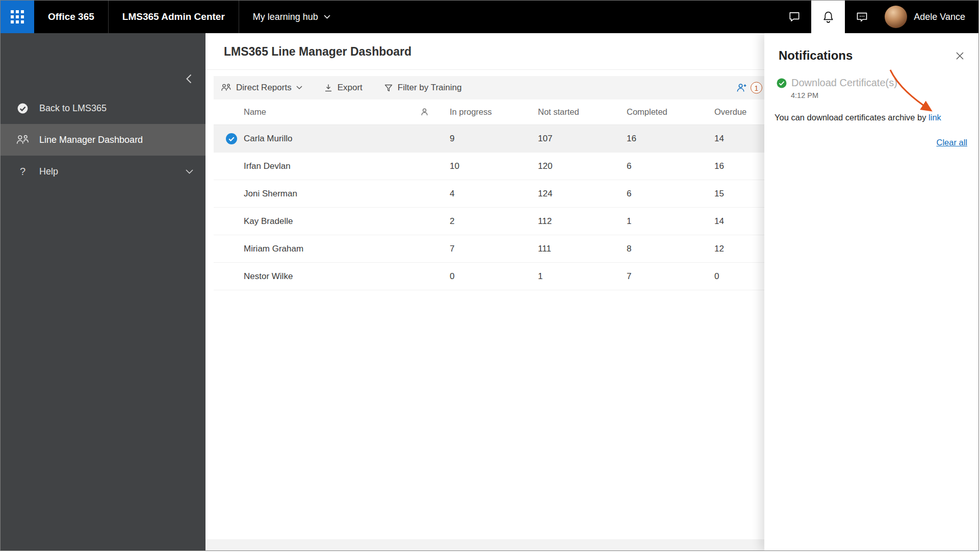  What do you see at coordinates (670, 277) in the screenshot?
I see `cell-completed: 7` at bounding box center [670, 277].